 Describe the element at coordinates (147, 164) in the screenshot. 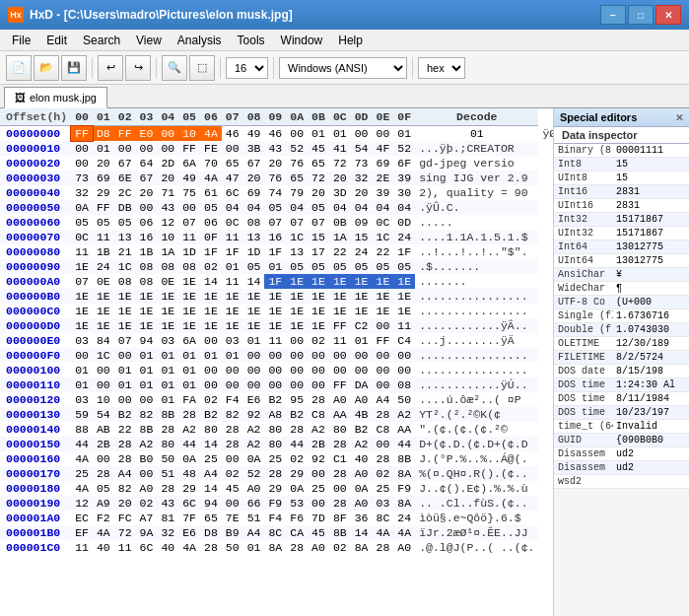

I see `hex-cell: 64` at that location.